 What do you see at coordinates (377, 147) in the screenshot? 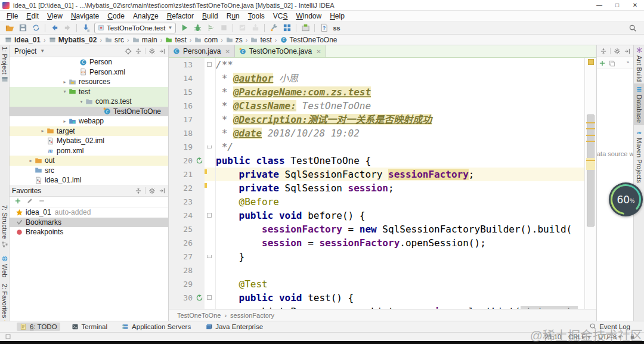
I see `code-line-19: 19 */` at bounding box center [377, 147].